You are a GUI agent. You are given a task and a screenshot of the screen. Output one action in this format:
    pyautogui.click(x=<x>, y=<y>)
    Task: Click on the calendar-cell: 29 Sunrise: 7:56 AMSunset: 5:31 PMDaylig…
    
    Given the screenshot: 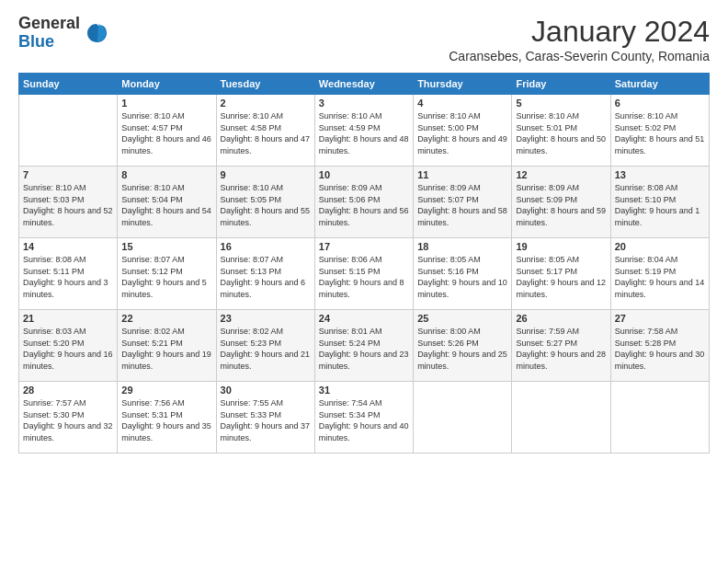 What is the action you would take?
    pyautogui.click(x=167, y=418)
    